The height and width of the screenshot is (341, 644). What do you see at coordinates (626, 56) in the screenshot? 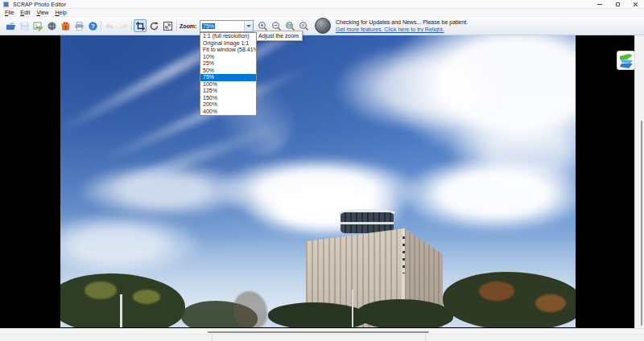
I see `logo-green-shape` at bounding box center [626, 56].